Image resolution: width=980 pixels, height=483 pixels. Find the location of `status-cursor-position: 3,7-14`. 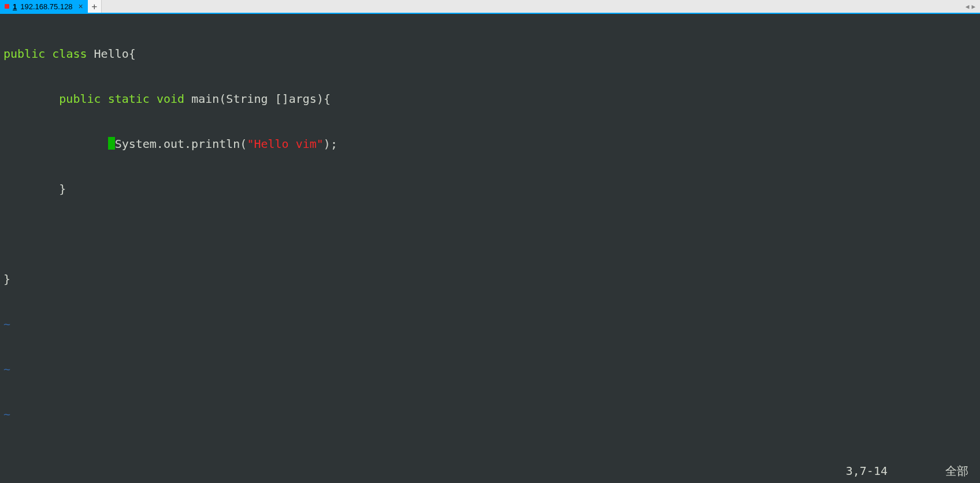

status-cursor-position: 3,7-14 is located at coordinates (867, 471).